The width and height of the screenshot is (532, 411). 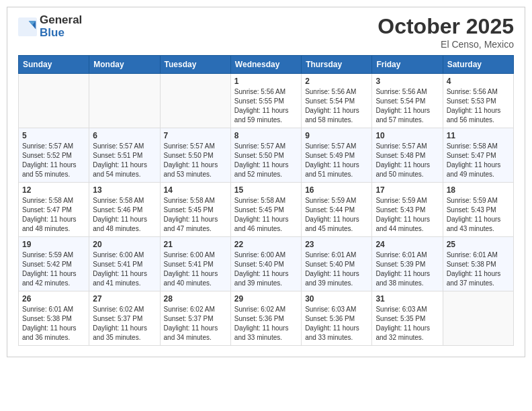 I want to click on calendar-cell: 11Sunrise: 5:58 AMSunset: 5:47 PMDayligh…, so click(x=478, y=156).